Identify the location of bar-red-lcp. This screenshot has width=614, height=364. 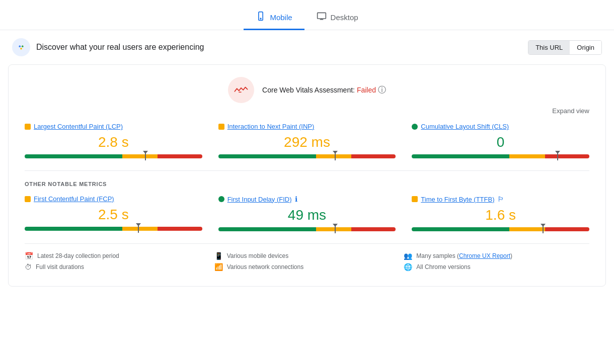
(180, 156).